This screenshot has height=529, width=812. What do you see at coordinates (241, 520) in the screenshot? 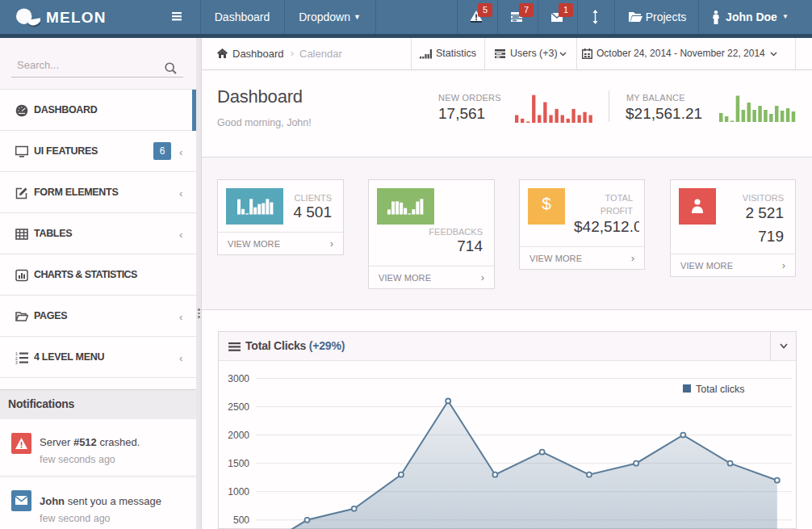
I see `svg-text: 500` at bounding box center [241, 520].